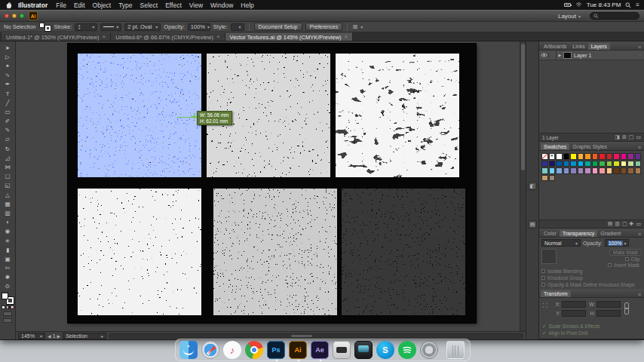  I want to click on panel-tab-artboards: Artboards, so click(555, 47).